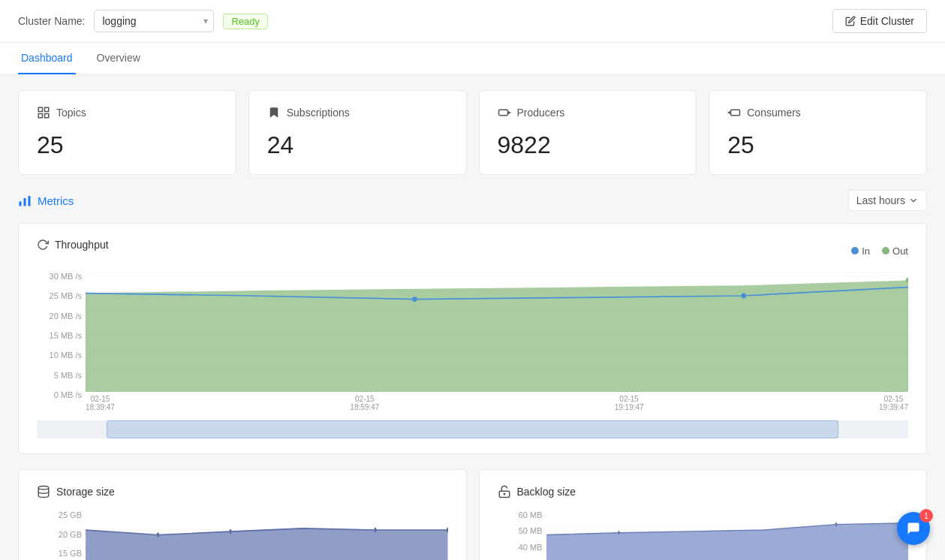 Image resolution: width=945 pixels, height=560 pixels. I want to click on metrics-section-header: Metrics Last hours, so click(473, 200).